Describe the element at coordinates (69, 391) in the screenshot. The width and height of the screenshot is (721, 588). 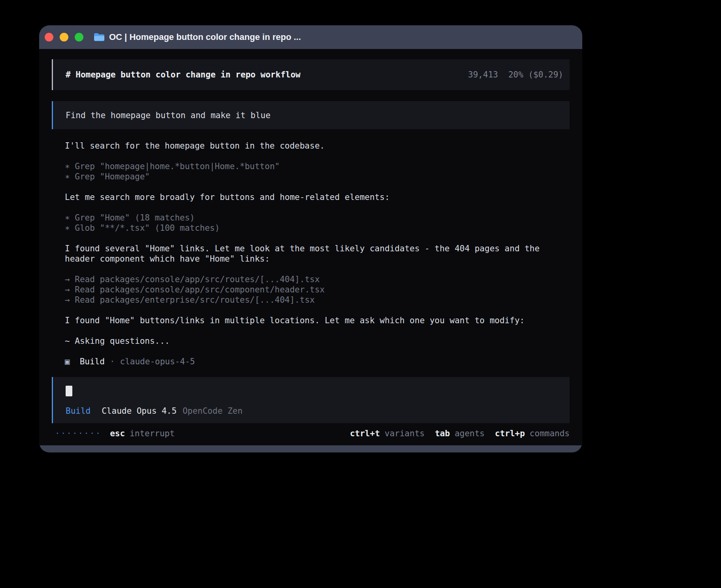
I see `input-cursor` at that location.